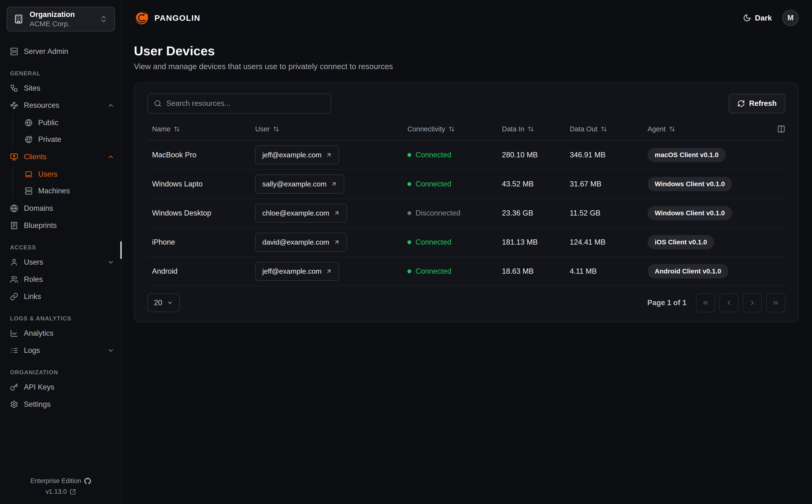  What do you see at coordinates (466, 184) in the screenshot?
I see `table-row: Windows Lapto sally@example.com Connecte…` at bounding box center [466, 184].